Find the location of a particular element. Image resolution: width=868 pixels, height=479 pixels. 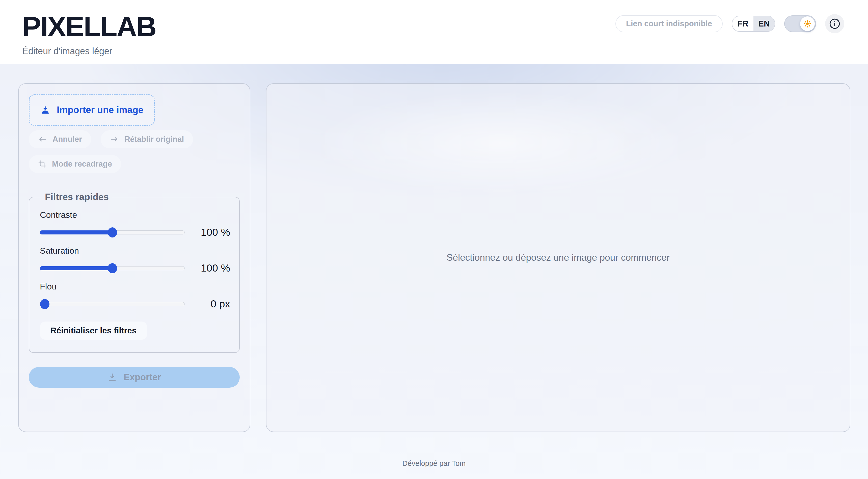

theme-toggle is located at coordinates (800, 24).